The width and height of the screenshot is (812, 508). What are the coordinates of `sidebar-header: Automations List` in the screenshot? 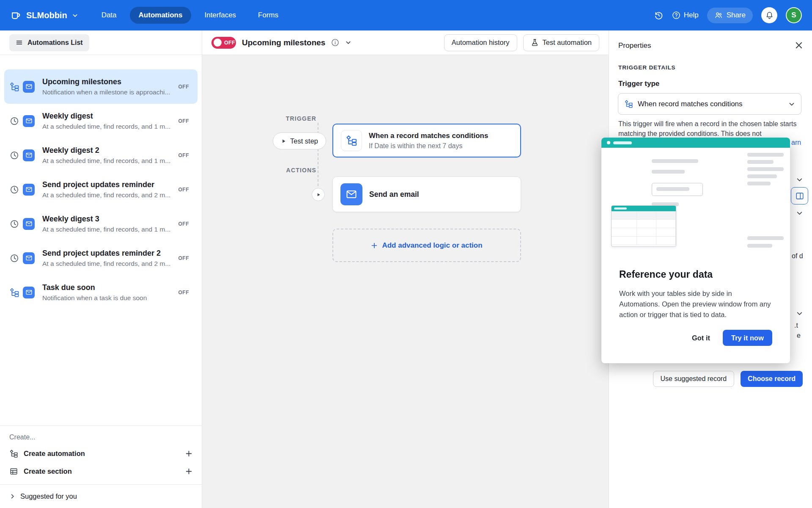 It's located at (101, 43).